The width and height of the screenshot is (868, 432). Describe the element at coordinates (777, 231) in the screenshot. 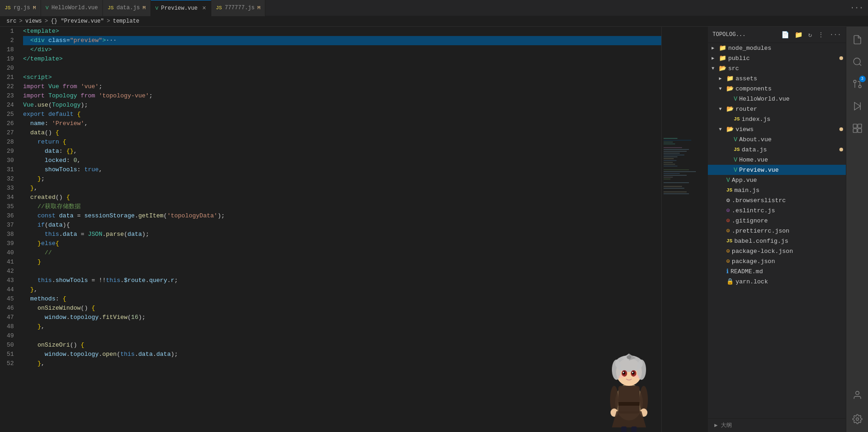

I see `tree-item-prettierrc-json: ▶ ⊙ .prettierrc.json` at that location.